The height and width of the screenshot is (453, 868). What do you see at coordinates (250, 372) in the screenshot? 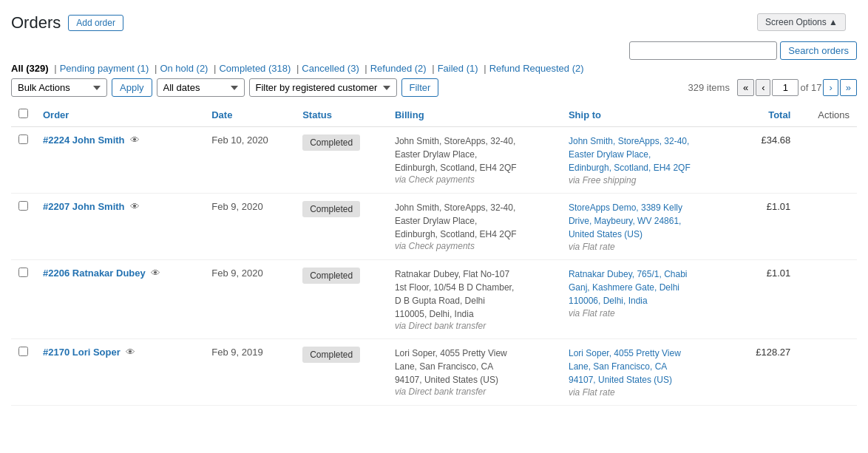
I see `order-date: Feb 9, 2019` at bounding box center [250, 372].